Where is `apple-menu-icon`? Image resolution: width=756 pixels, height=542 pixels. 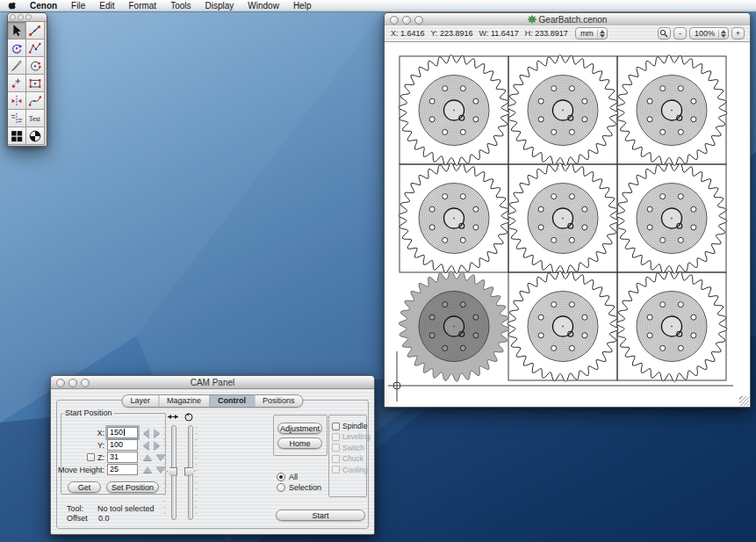 apple-menu-icon is located at coordinates (12, 6).